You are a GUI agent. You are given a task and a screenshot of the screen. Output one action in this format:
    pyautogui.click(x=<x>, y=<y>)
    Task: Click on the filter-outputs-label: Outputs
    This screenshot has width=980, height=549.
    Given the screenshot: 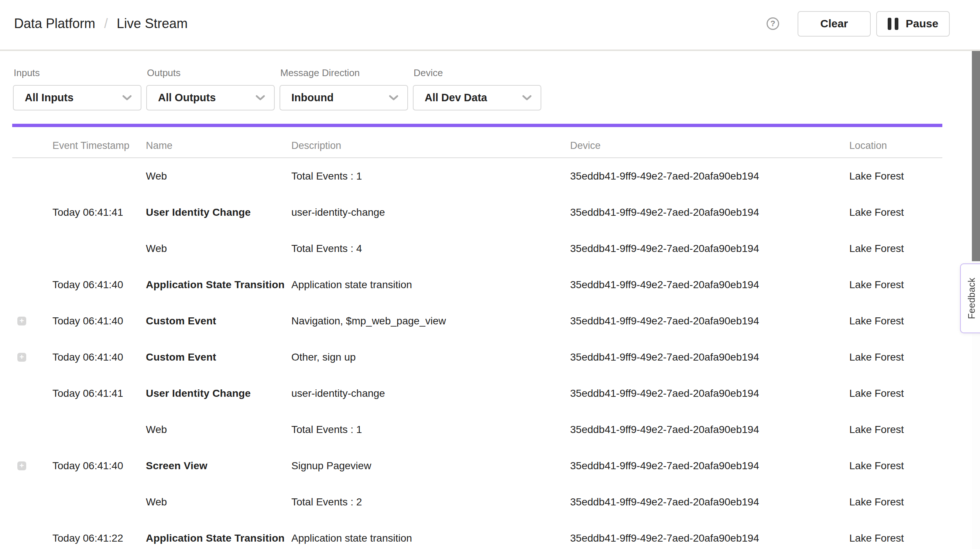 What is the action you would take?
    pyautogui.click(x=210, y=73)
    